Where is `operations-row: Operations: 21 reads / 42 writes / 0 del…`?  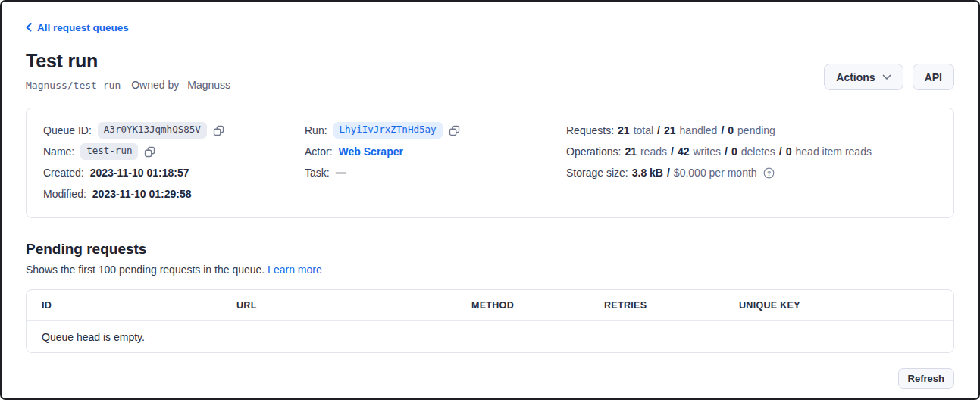 operations-row: Operations: 21 reads / 42 writes / 0 del… is located at coordinates (752, 152).